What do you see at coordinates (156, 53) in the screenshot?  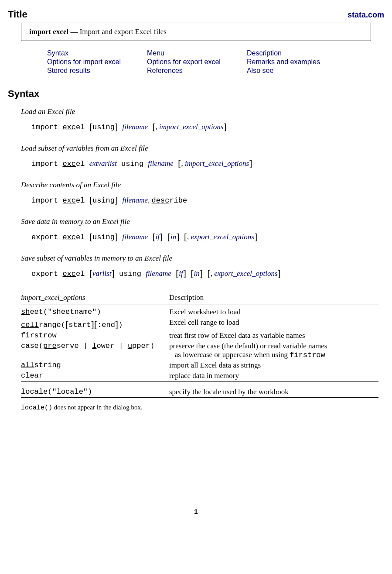 I see `toc-menu: Menu` at bounding box center [156, 53].